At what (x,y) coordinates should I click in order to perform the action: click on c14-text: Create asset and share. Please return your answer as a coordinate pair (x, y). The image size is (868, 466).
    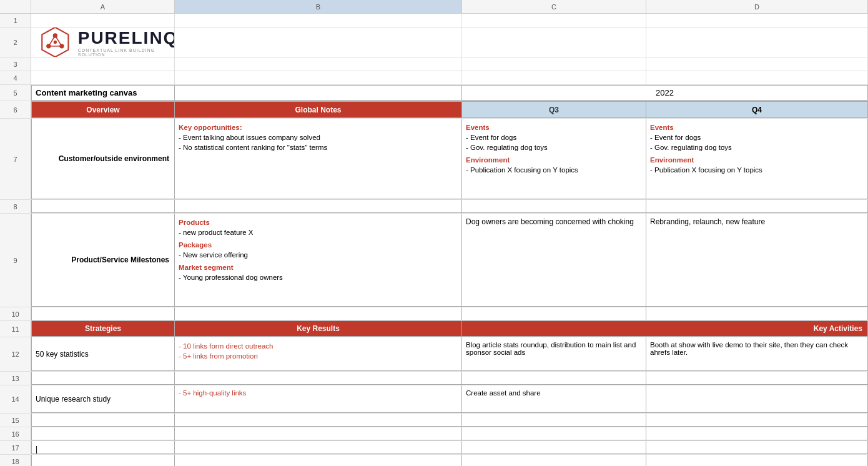
    Looking at the image, I should click on (503, 393).